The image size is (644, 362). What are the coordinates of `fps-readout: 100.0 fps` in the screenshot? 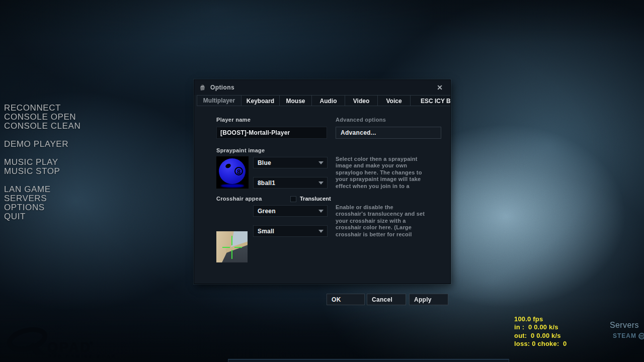 It's located at (540, 319).